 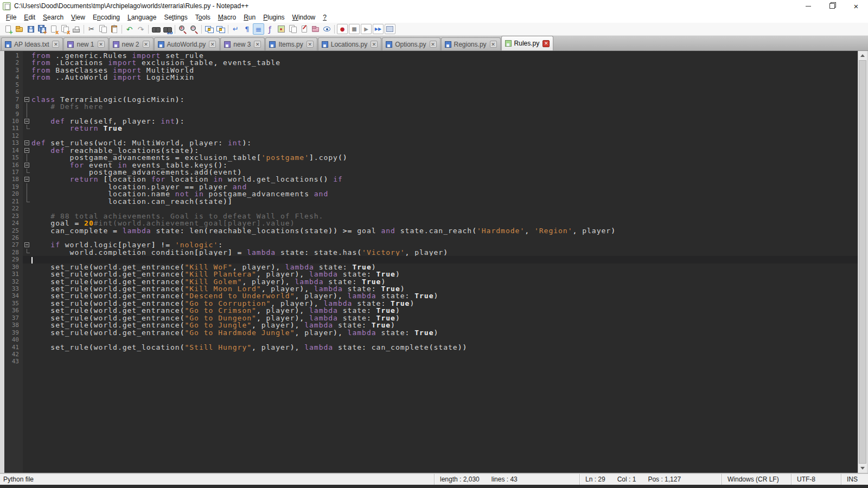 What do you see at coordinates (76, 29) in the screenshot?
I see `print-icon` at bounding box center [76, 29].